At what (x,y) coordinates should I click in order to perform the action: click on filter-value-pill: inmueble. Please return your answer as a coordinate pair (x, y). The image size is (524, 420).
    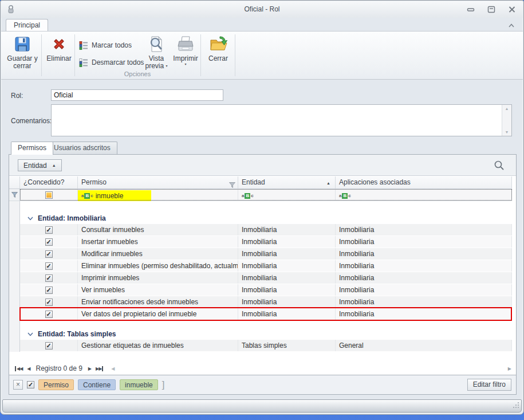
    Looking at the image, I should click on (139, 385).